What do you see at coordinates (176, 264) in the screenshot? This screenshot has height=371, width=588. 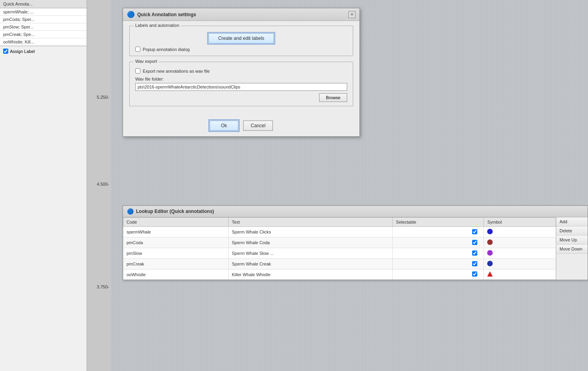 I see `cell-code: pmCreak` at bounding box center [176, 264].